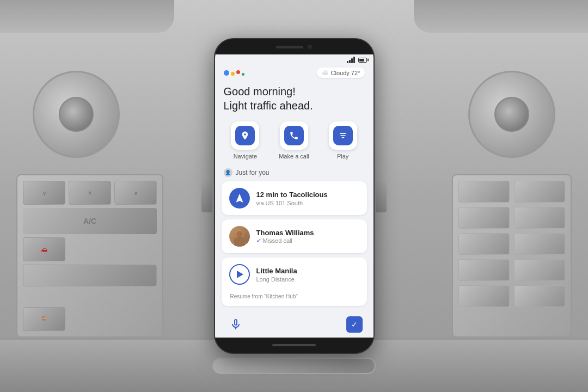 The width and height of the screenshot is (588, 392). Describe the element at coordinates (381, 196) in the screenshot. I see `mount-bracket-right` at that location.